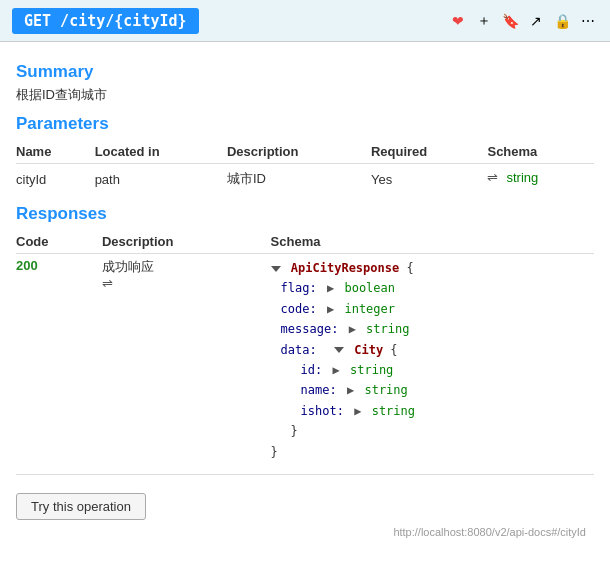 This screenshot has height=585, width=610. I want to click on field-data: data: City {, so click(428, 350).